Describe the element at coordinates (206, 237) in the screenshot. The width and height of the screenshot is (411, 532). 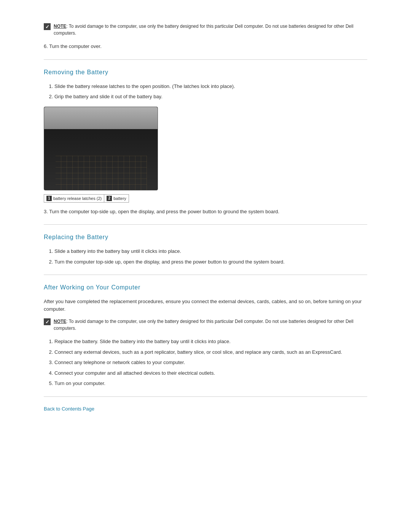
I see `replacing-heading: Replacing the Battery` at that location.